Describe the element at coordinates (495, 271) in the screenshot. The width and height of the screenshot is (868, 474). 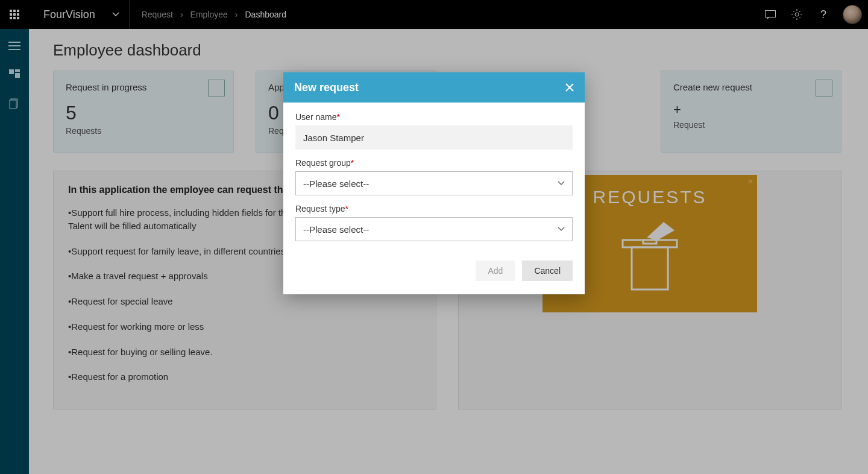
I see `add-button: Add` at that location.